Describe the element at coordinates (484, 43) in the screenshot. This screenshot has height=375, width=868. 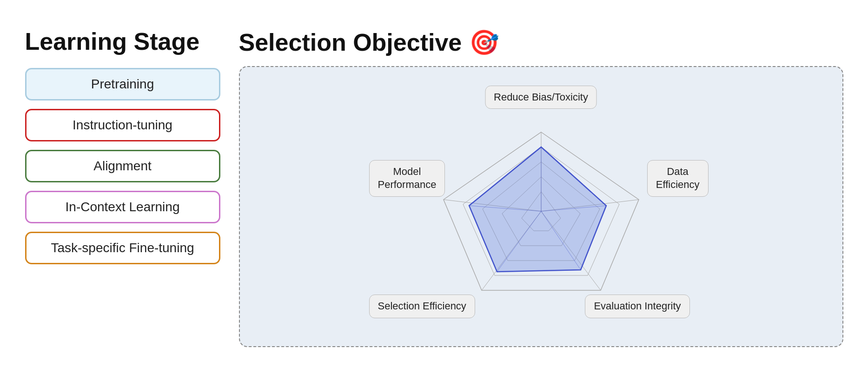
I see `target-icon: 🎯` at that location.